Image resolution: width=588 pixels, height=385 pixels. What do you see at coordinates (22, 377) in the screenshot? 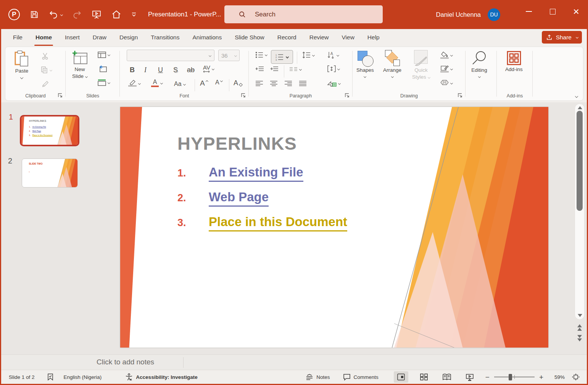
I see `slide-counter: Slide 1 of 2` at bounding box center [22, 377].